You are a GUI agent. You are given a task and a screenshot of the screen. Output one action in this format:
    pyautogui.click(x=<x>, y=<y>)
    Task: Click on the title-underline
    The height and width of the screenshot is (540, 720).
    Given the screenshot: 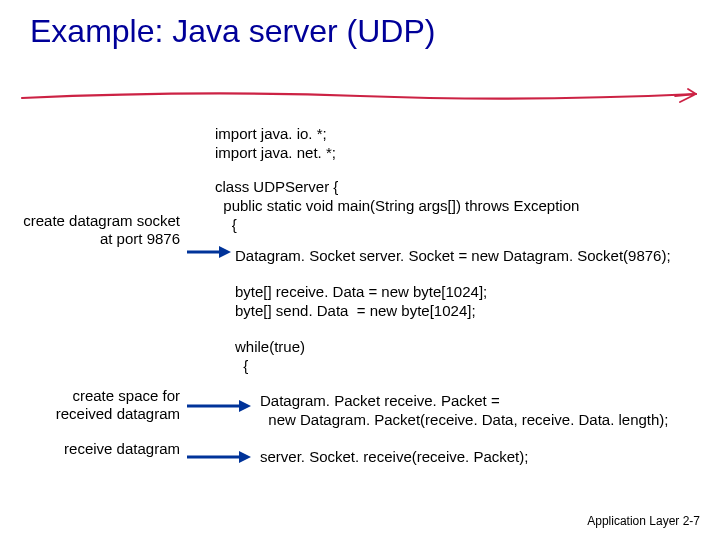 What is the action you would take?
    pyautogui.click(x=360, y=99)
    